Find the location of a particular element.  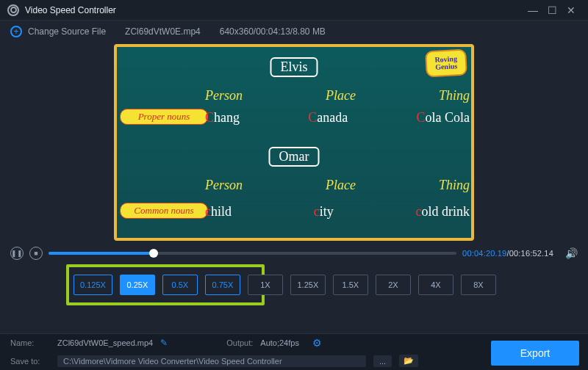

output-format-value: Auto;24fps is located at coordinates (279, 343).